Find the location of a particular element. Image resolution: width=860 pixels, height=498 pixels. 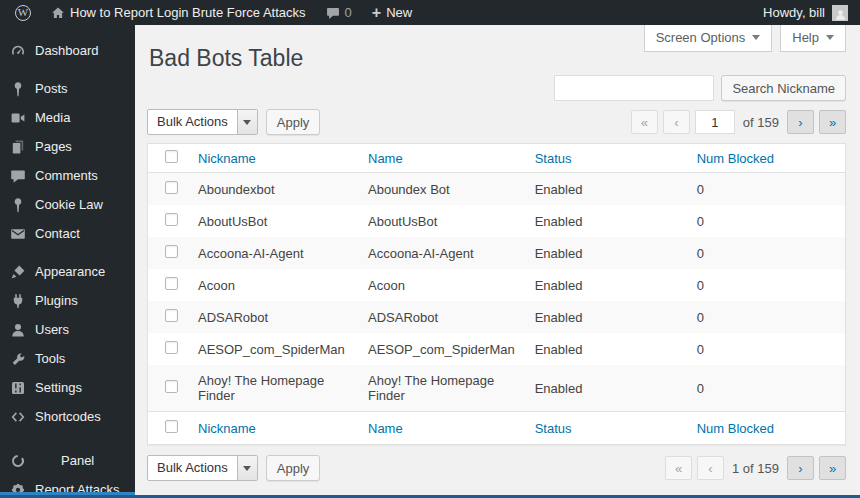

table-footer-header-row: Nickname Name Status Num Blocked is located at coordinates (497, 428).